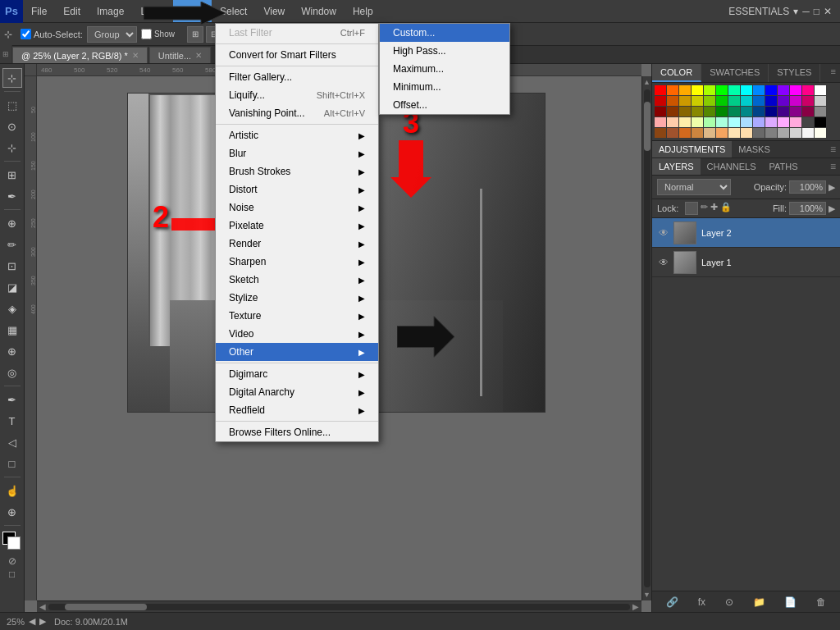  Describe the element at coordinates (796, 112) in the screenshot. I see `swatch-vdark-magenta` at that location.